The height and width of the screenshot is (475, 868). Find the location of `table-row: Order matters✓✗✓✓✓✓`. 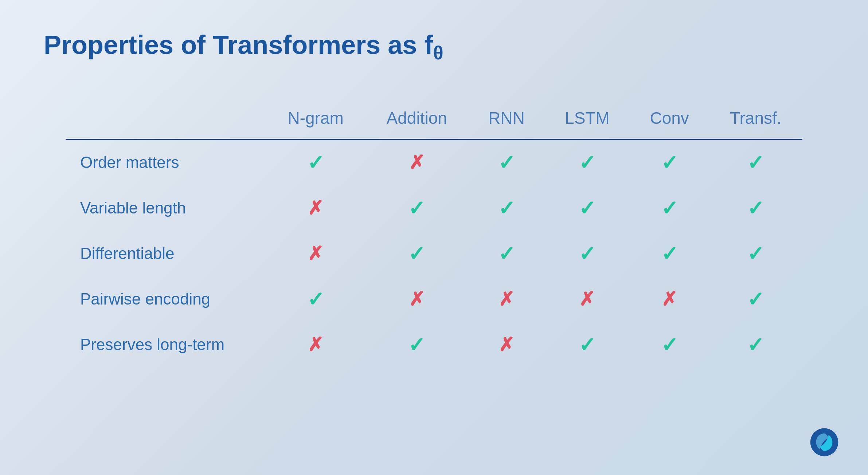

table-row: Order matters✓✗✓✓✓✓ is located at coordinates (434, 162).